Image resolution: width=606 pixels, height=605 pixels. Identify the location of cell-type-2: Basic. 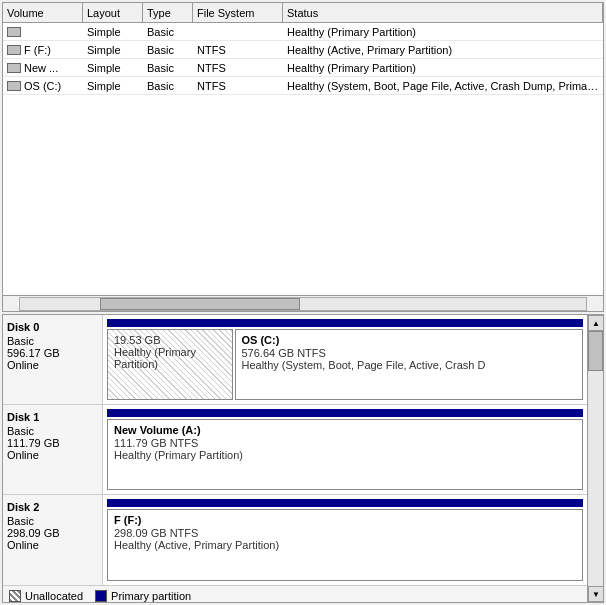
(168, 68).